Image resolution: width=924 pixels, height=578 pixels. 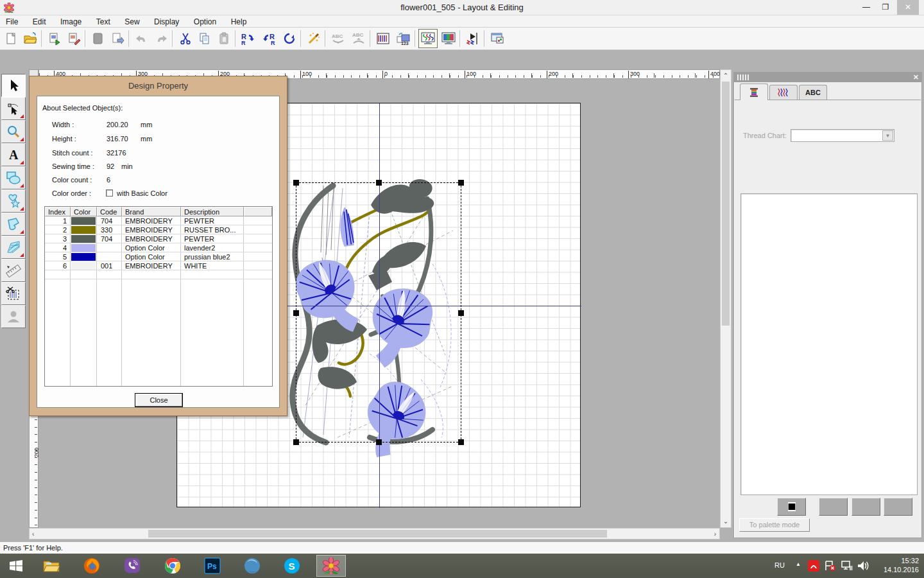 I want to click on tab-text-attributes: ABC, so click(x=813, y=92).